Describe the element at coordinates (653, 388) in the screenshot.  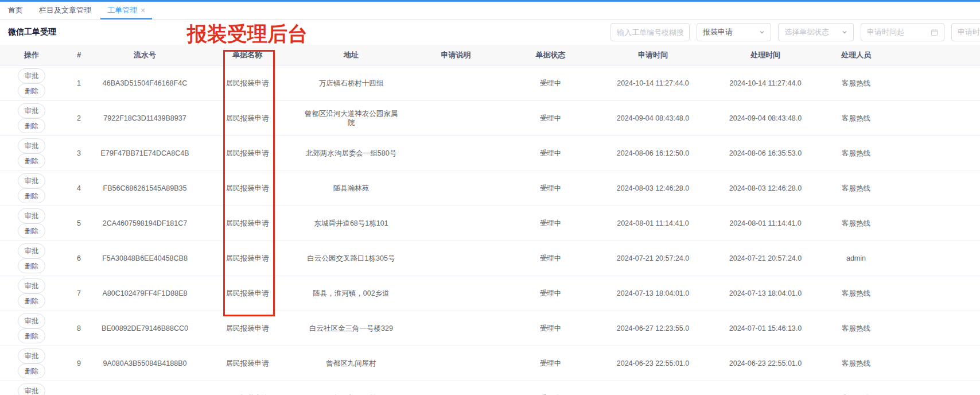
I see `cell-apply-time: 2024-06-23 22:47:29.0` at that location.